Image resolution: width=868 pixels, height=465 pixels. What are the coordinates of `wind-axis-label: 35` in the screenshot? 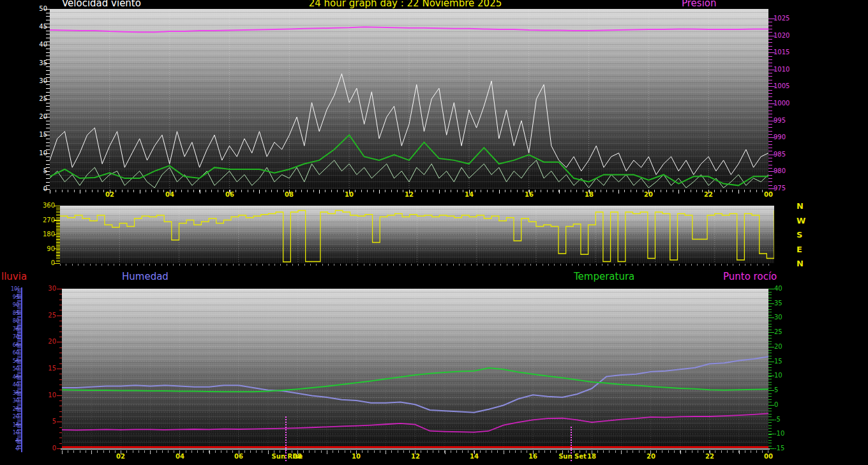 It's located at (38, 63).